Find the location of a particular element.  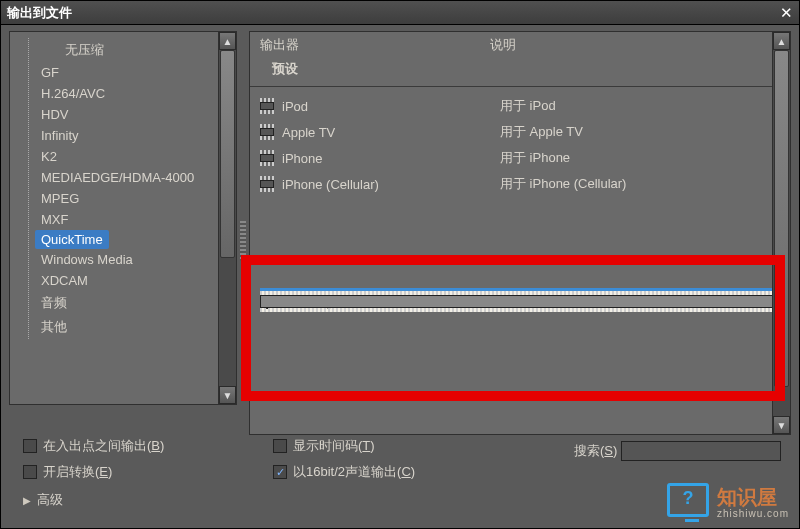

close-icon: ✕ is located at coordinates (784, 13).